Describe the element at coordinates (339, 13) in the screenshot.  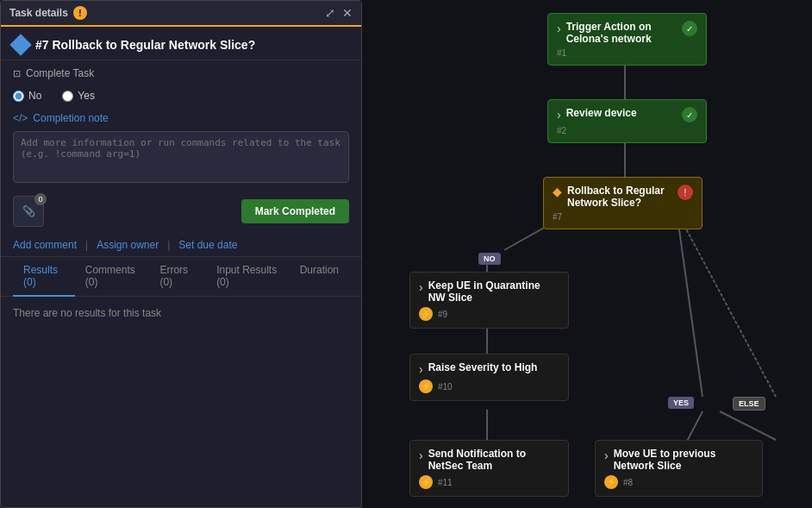
I see `panel-header-icons: ⤢ ✕` at that location.